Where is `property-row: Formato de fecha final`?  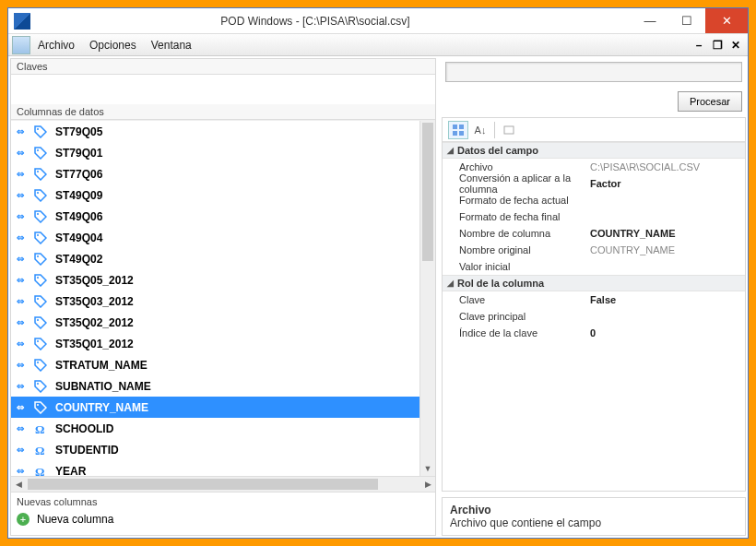
property-row: Formato de fecha final is located at coordinates (594, 217).